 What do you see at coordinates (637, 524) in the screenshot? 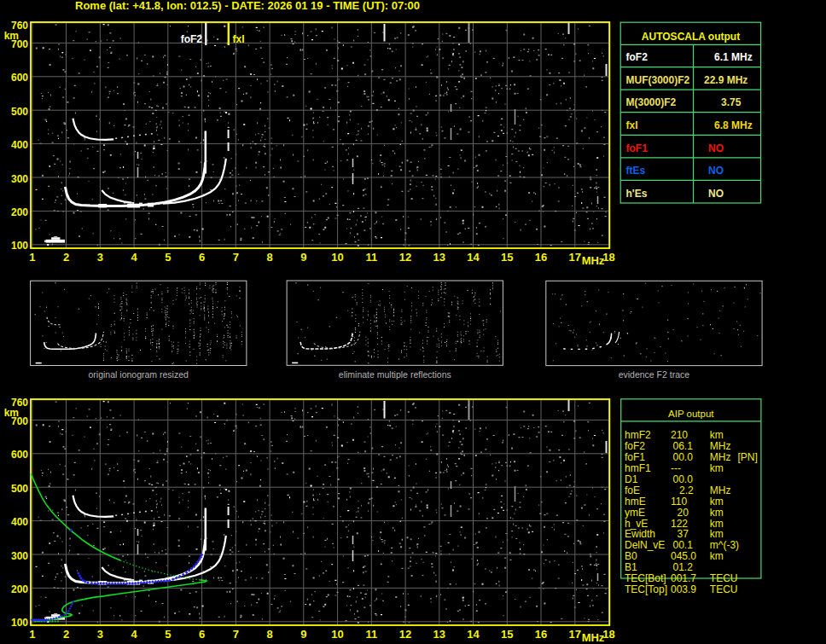
I see `svg-text: h_vE` at bounding box center [637, 524].